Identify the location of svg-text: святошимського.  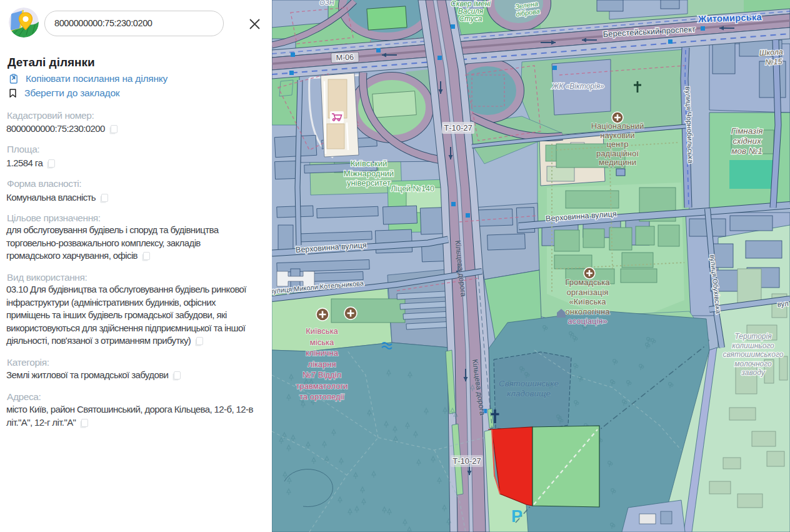
(754, 354).